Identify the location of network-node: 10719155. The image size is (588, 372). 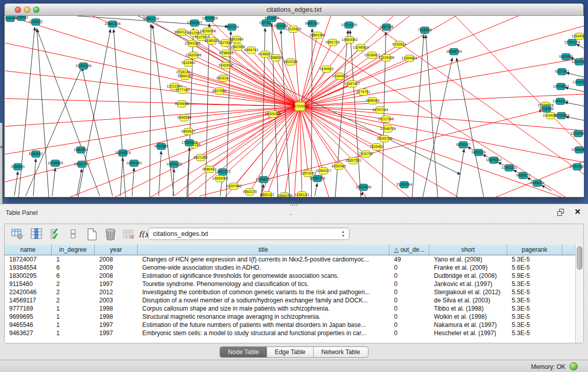
(349, 26).